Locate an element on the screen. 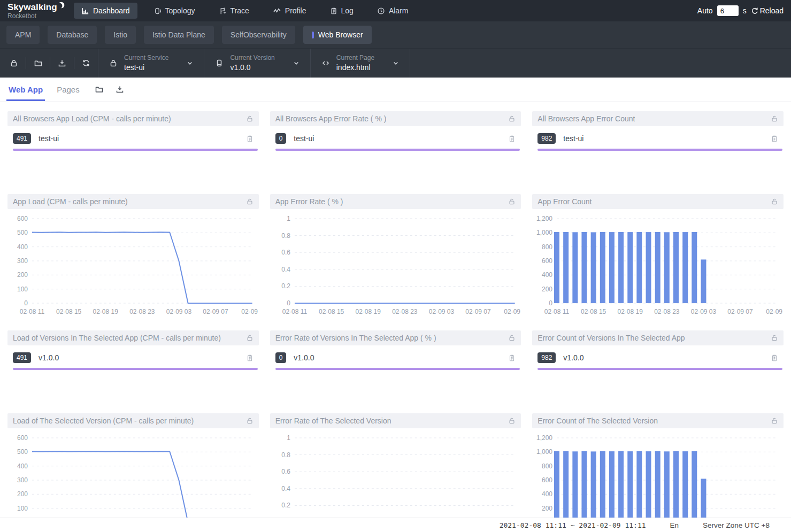 Image resolution: width=791 pixels, height=532 pixels. card-header: All Browsers App Error Count is located at coordinates (658, 119).